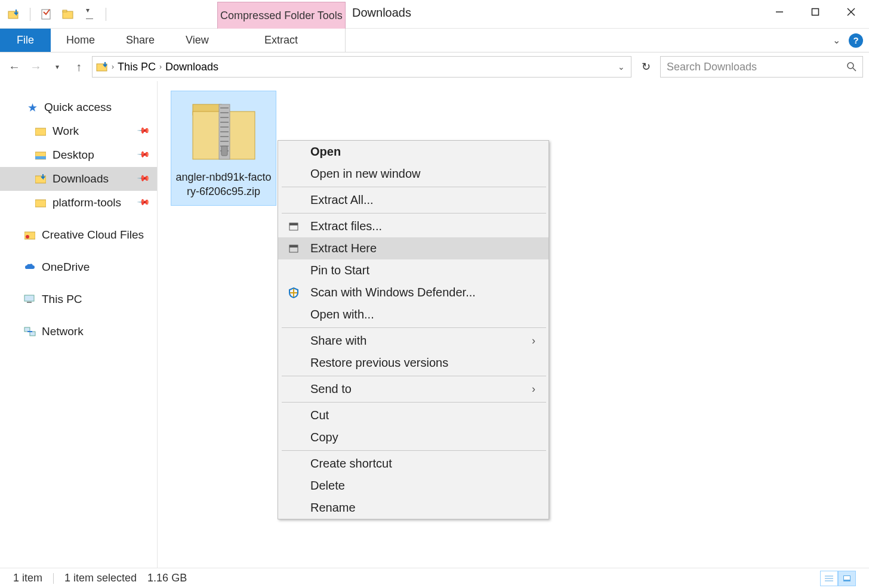 The height and width of the screenshot is (588, 869). What do you see at coordinates (79, 107) in the screenshot?
I see `sidebar-quick-access: ★ Quick access` at bounding box center [79, 107].